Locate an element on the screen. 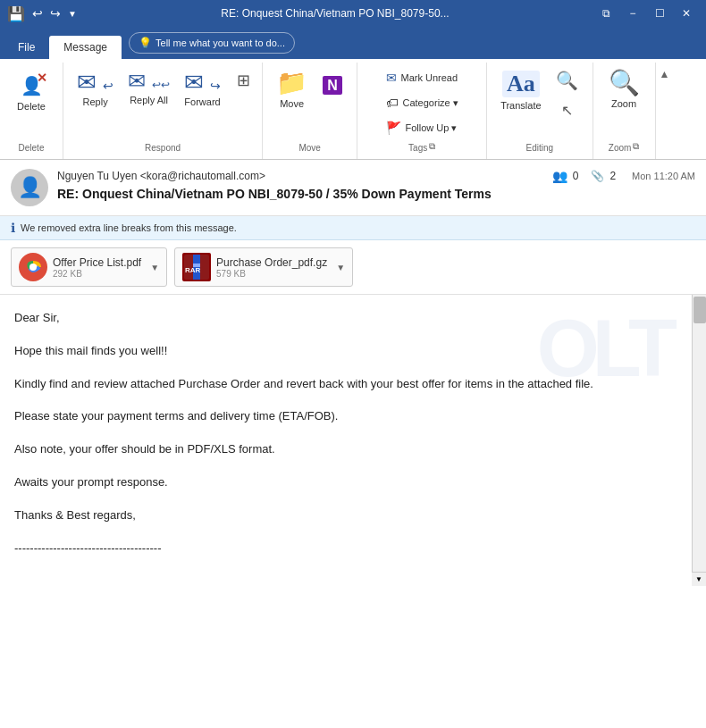 Image resolution: width=706 pixels, height=728 pixels. body-p4: Also note, your offer should be in PDF/X… is located at coordinates (353, 450).